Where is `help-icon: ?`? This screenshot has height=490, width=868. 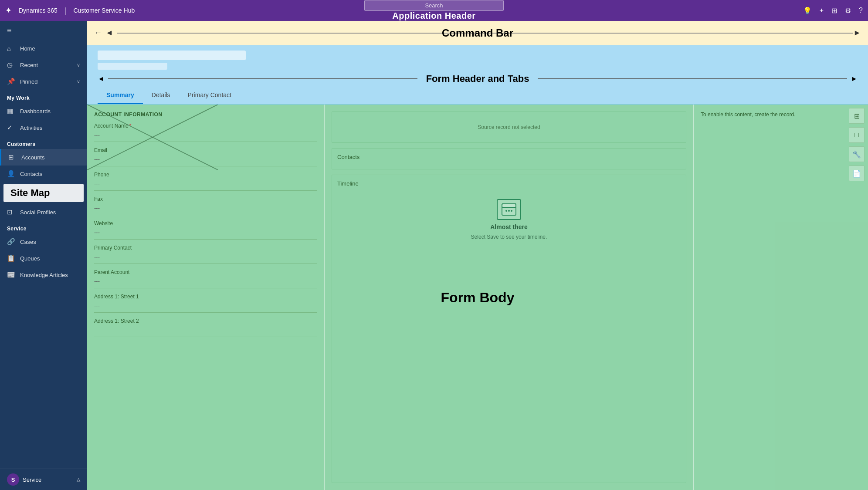
help-icon: ? is located at coordinates (861, 10).